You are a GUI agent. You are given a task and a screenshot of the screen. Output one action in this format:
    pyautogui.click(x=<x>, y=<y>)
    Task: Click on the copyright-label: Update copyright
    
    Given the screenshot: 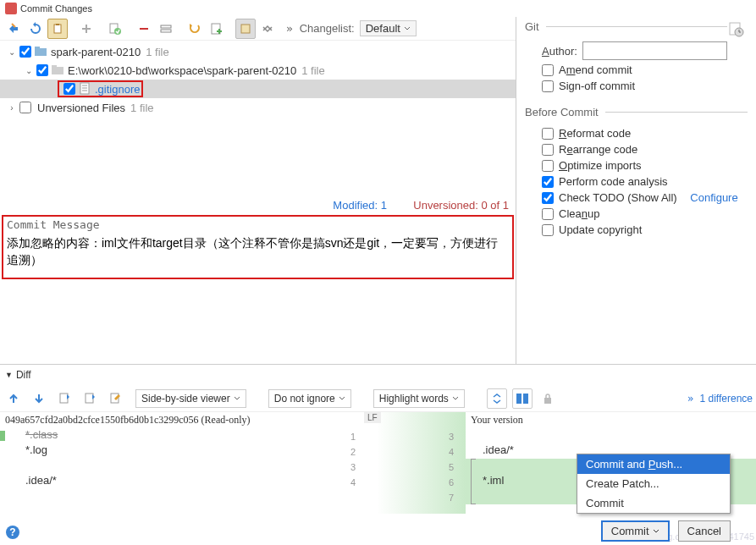 What is the action you would take?
    pyautogui.click(x=600, y=230)
    